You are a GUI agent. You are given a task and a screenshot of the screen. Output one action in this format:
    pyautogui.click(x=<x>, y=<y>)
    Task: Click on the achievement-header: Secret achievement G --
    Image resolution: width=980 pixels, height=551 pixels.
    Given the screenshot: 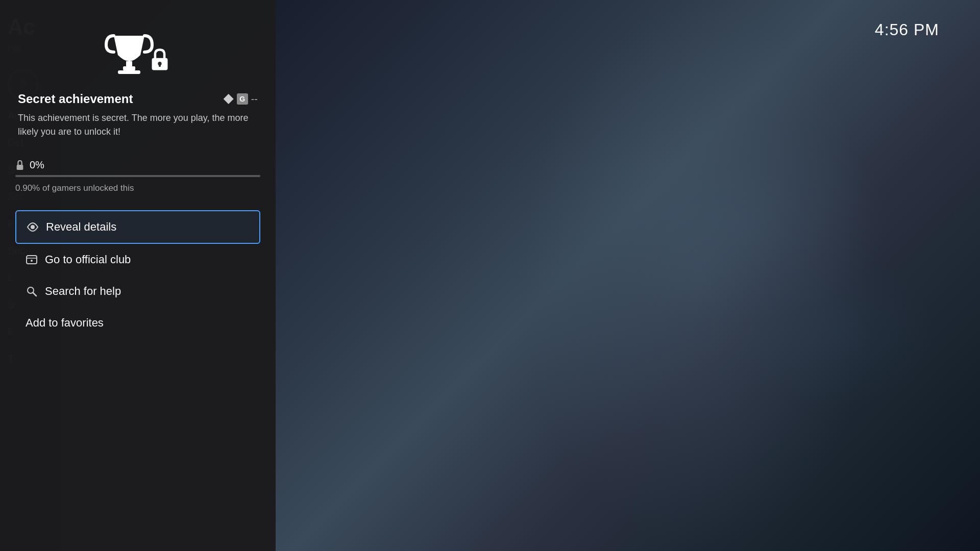 What is the action you would take?
    pyautogui.click(x=138, y=99)
    